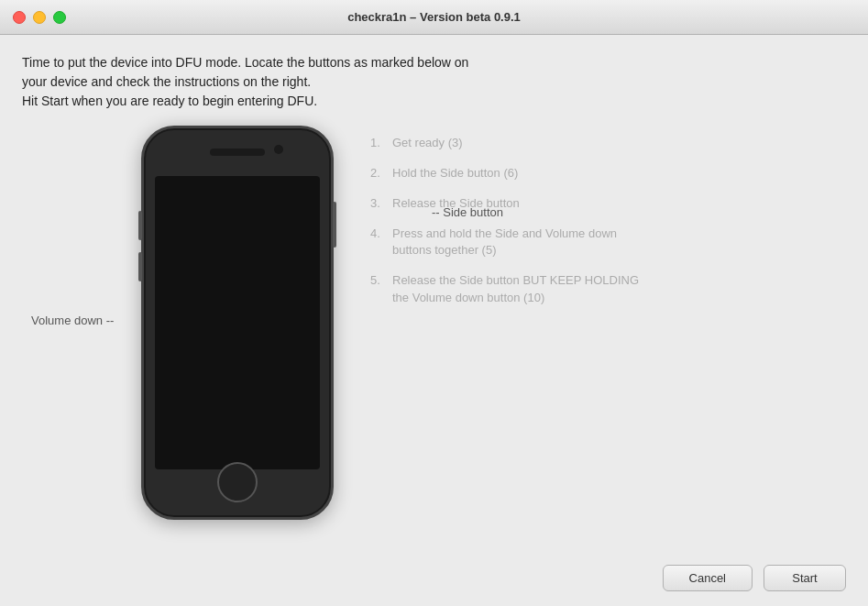 The height and width of the screenshot is (606, 868). I want to click on intro-text: Time to put the device into DFU mode. Lo…, so click(434, 83).